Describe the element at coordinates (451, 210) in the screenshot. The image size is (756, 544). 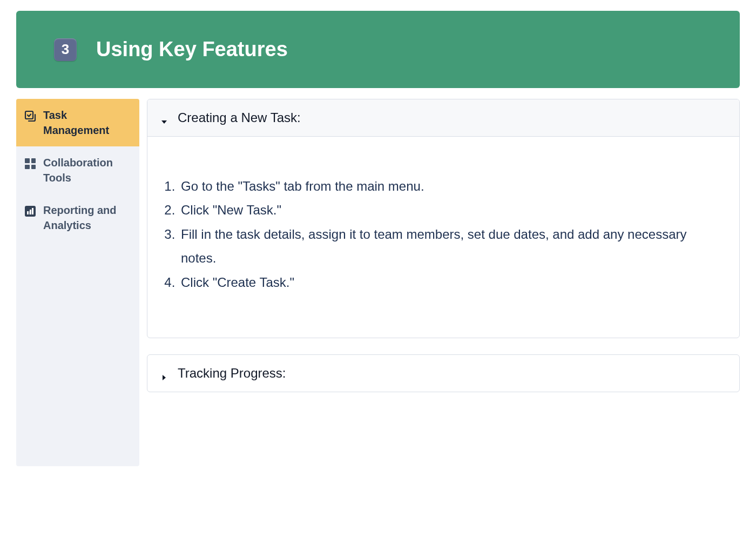
I see `step-item: Click "New Task."` at that location.